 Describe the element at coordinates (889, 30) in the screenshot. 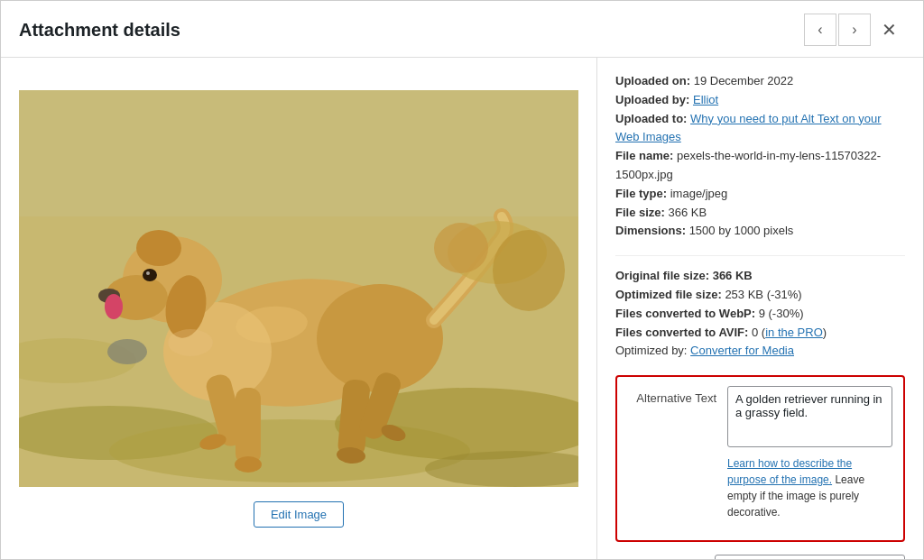

I see `close-button: ✕` at that location.